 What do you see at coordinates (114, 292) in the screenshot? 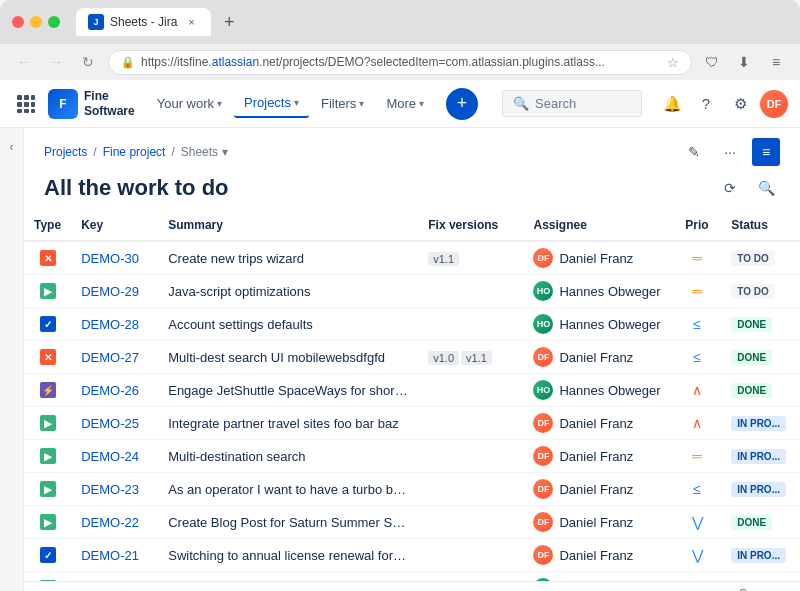
I see `cell-key: DEMO-29` at bounding box center [114, 292].